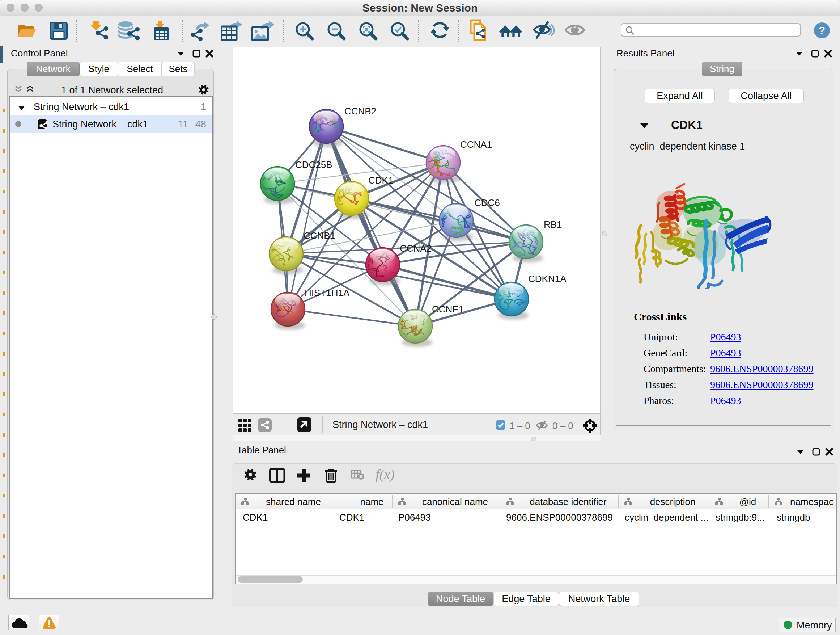  I want to click on svg-text: CCNB2, so click(360, 111).